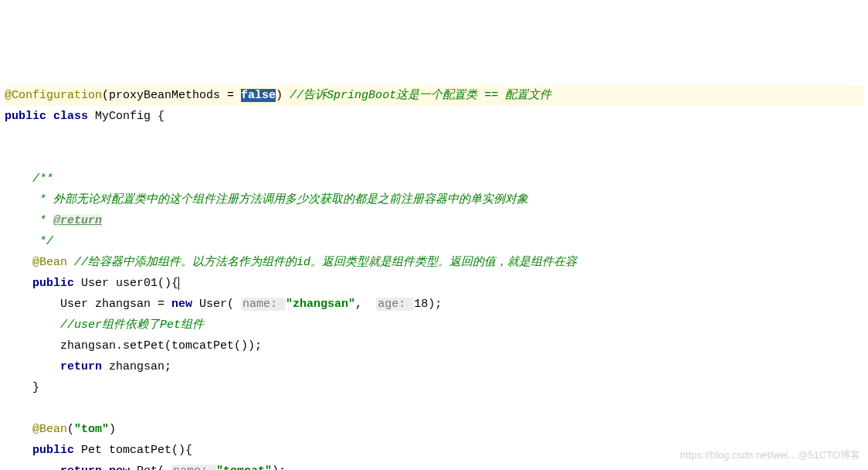 Image resolution: width=868 pixels, height=470 pixels. Describe the element at coordinates (244, 467) in the screenshot. I see `string-literal: "tomcat"` at that location.